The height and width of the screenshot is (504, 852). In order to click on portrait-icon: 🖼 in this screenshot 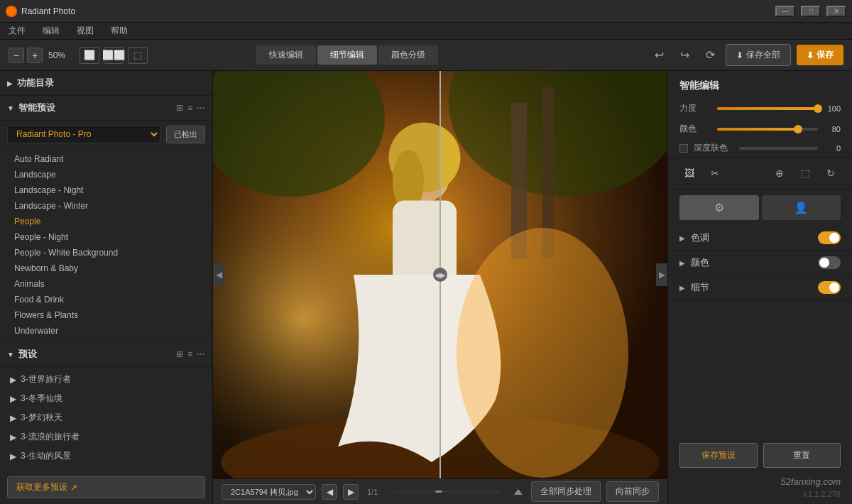, I will do `click(689, 173)`.